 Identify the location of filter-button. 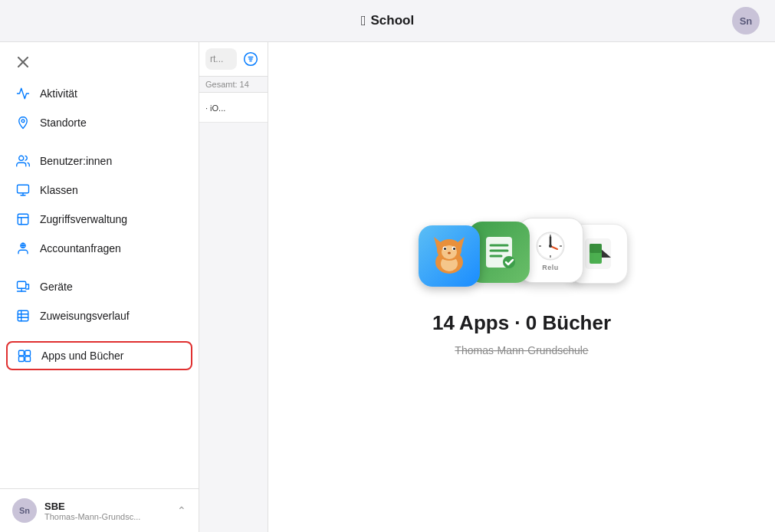
(251, 59).